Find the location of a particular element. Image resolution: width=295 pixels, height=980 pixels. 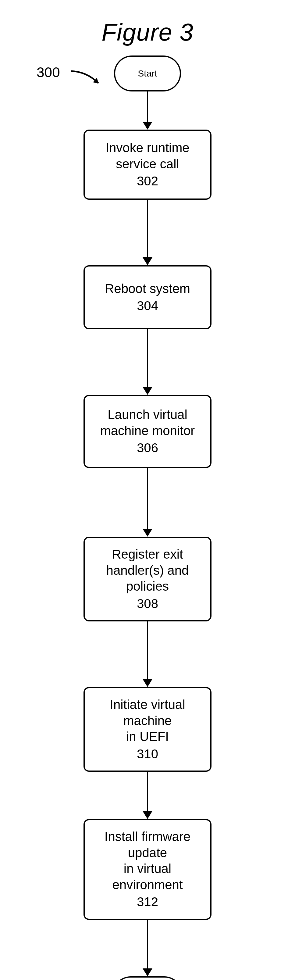

process-text: Register exit handler(s) and policies is located at coordinates (148, 571).